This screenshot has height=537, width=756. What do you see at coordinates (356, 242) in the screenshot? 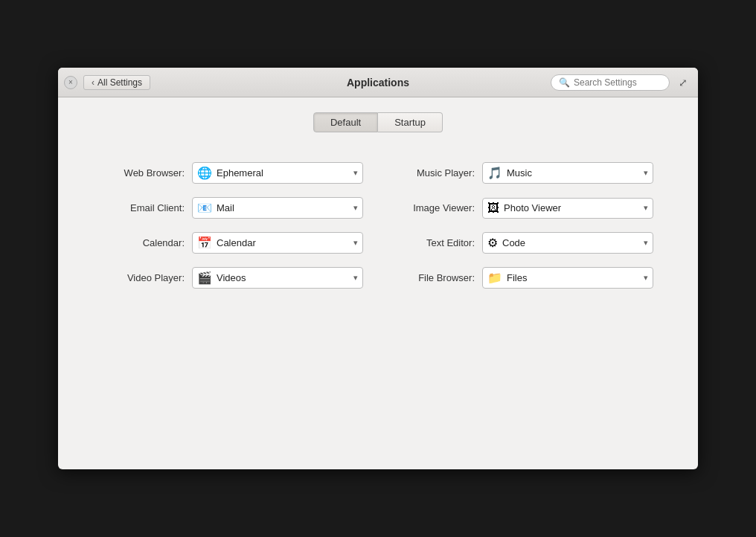
I see `calendar-arrow-icon: ▾` at bounding box center [356, 242].